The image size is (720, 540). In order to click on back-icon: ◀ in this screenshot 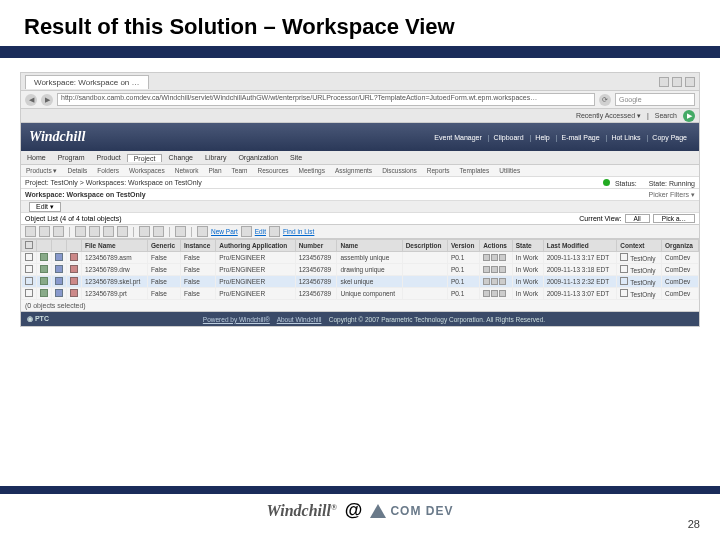, I will do `click(31, 100)`.